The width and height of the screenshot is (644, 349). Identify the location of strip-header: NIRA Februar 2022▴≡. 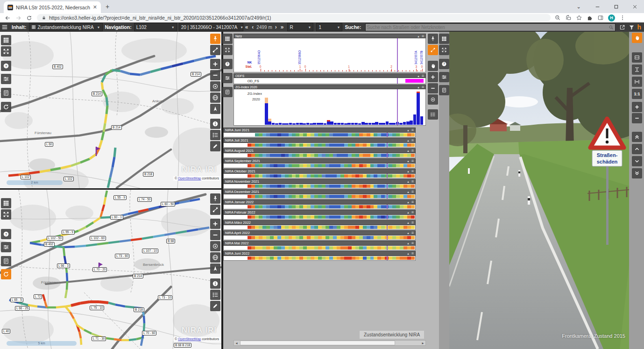
(319, 212).